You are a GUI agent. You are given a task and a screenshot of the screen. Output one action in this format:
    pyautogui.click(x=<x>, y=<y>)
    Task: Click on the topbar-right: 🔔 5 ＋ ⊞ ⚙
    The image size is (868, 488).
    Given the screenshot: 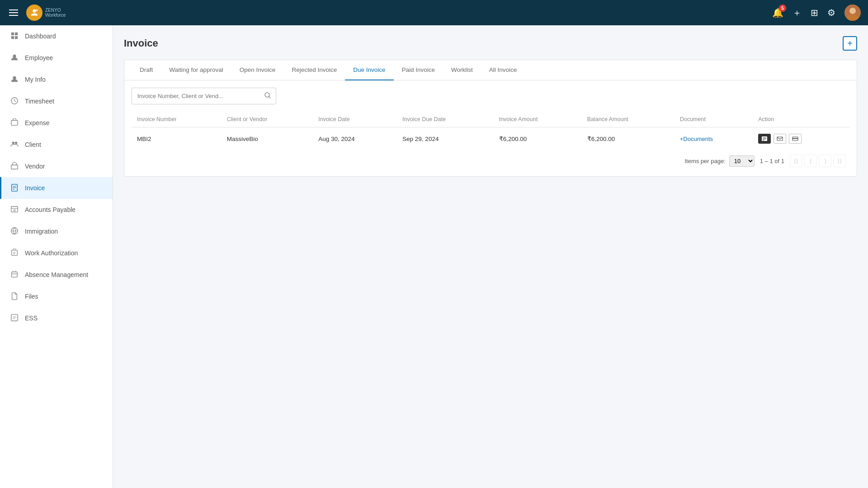 What is the action you would take?
    pyautogui.click(x=816, y=13)
    